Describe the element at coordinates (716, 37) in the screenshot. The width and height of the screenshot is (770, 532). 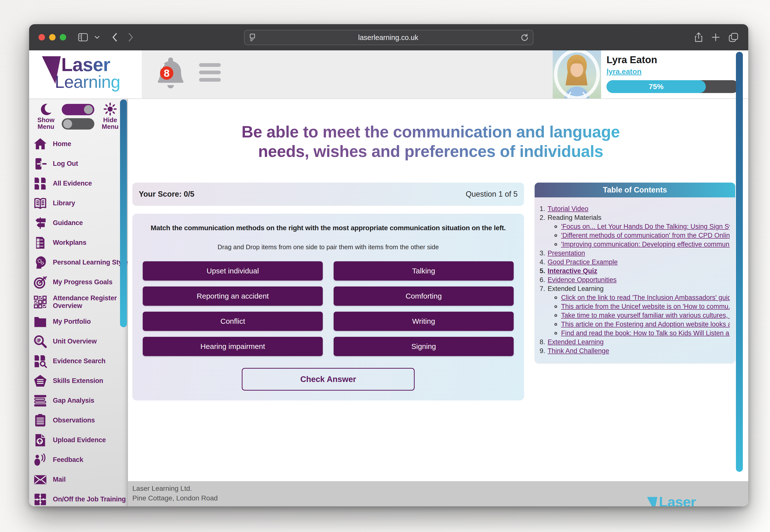
I see `new-tab-icon` at that location.